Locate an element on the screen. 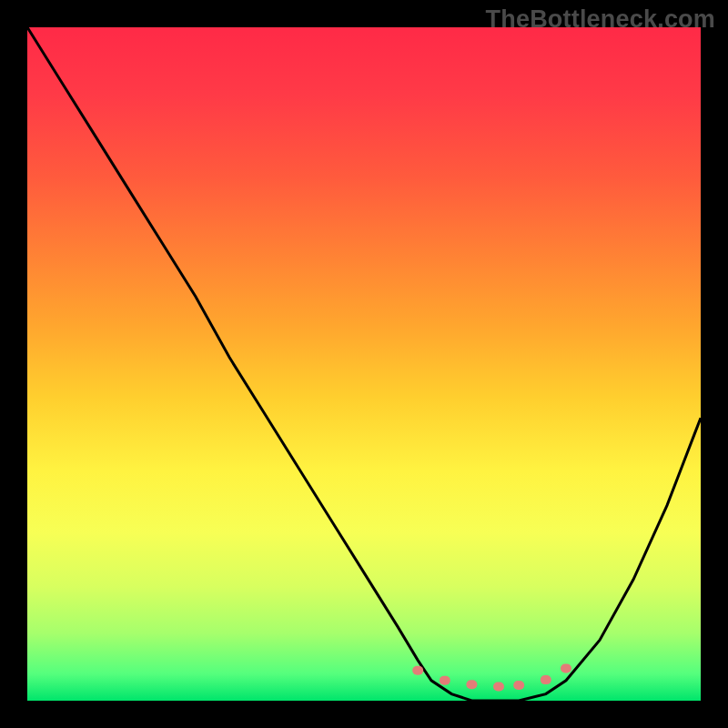  watermark-label: TheBottleneck.com is located at coordinates (601, 20).